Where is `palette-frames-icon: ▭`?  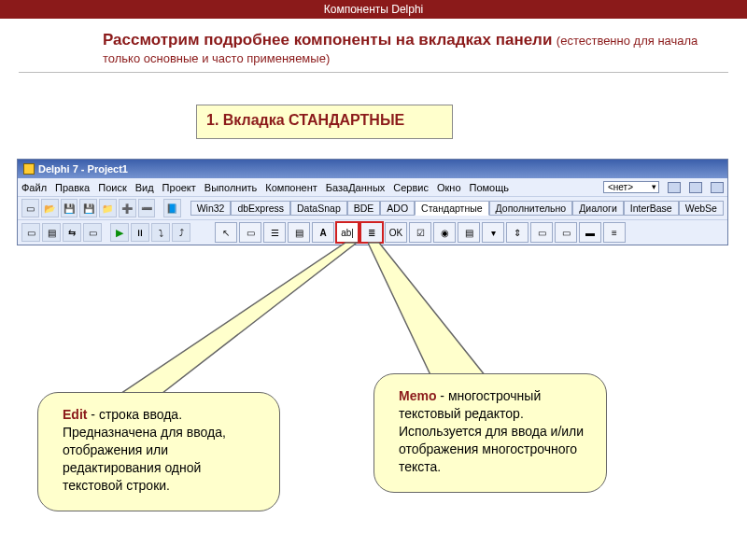 palette-frames-icon: ▭ is located at coordinates (250, 232).